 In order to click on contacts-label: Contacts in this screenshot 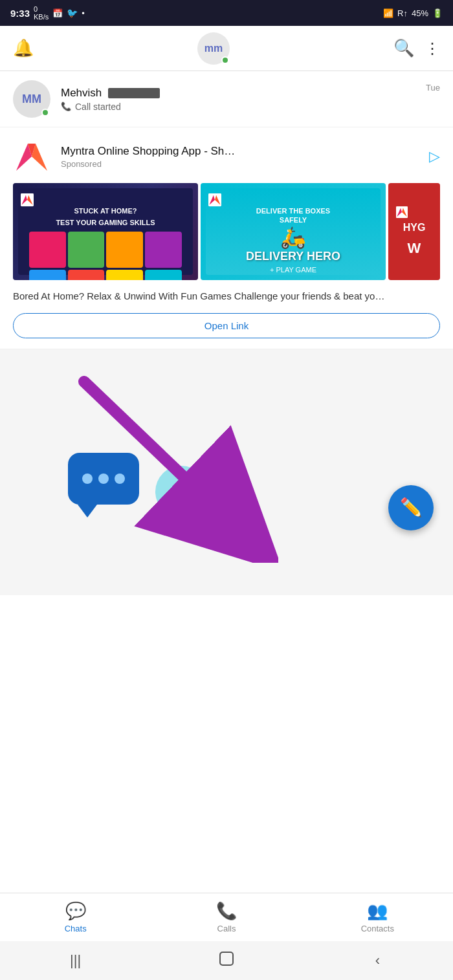, I will do `click(378, 929)`.